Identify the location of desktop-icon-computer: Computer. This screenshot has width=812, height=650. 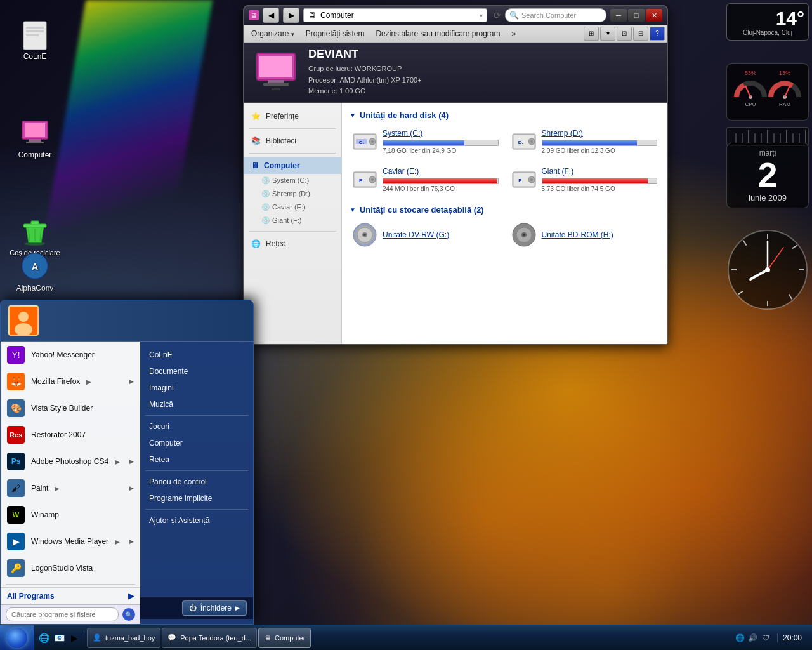
(35, 138).